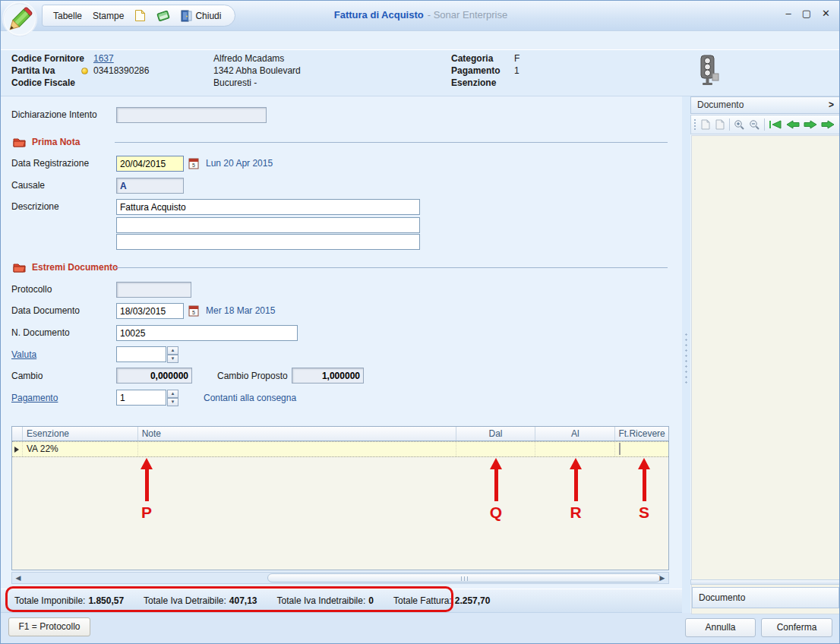  What do you see at coordinates (140, 15) in the screenshot?
I see `new-document-button` at bounding box center [140, 15].